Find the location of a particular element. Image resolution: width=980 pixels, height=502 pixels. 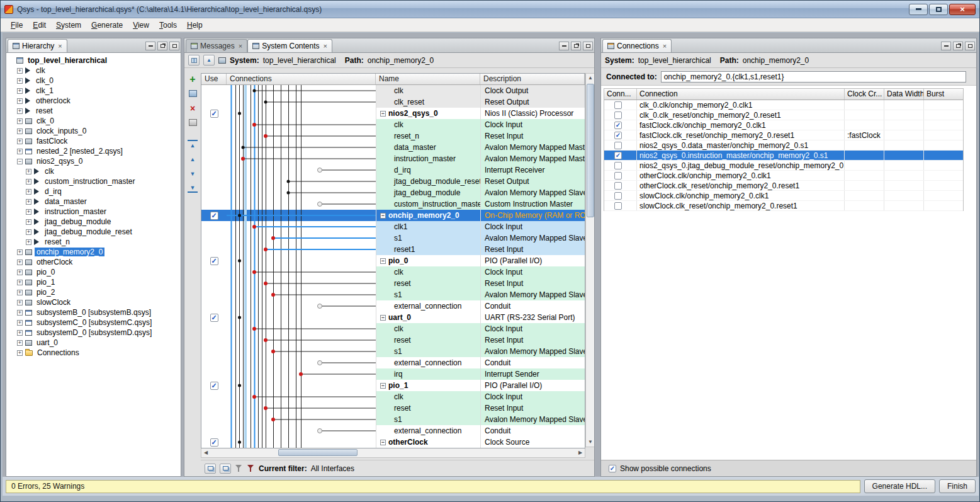

contents-row: clkClock Output is located at coordinates (393, 91).